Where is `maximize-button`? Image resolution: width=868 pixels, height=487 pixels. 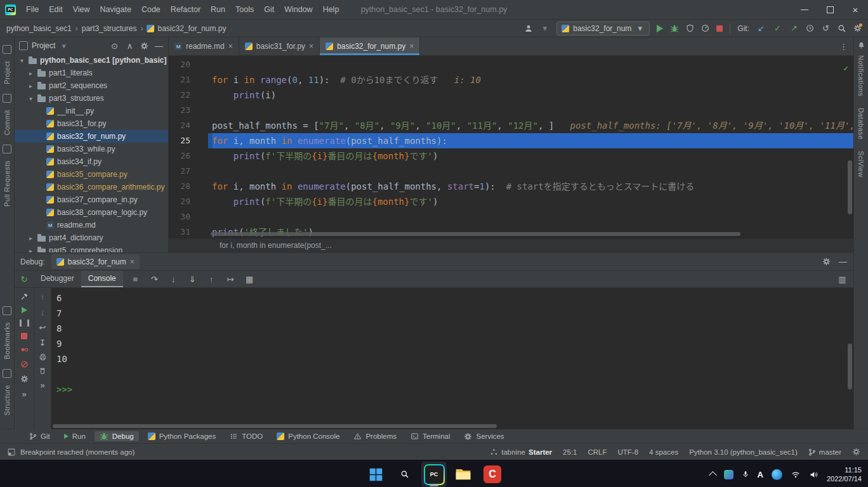 maximize-button is located at coordinates (830, 10).